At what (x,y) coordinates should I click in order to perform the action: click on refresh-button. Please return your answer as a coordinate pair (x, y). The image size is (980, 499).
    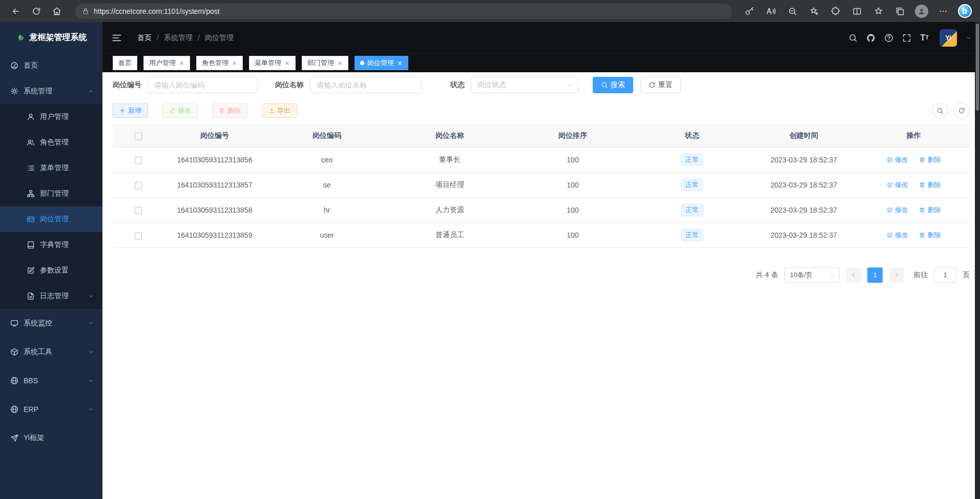
    Looking at the image, I should click on (36, 11).